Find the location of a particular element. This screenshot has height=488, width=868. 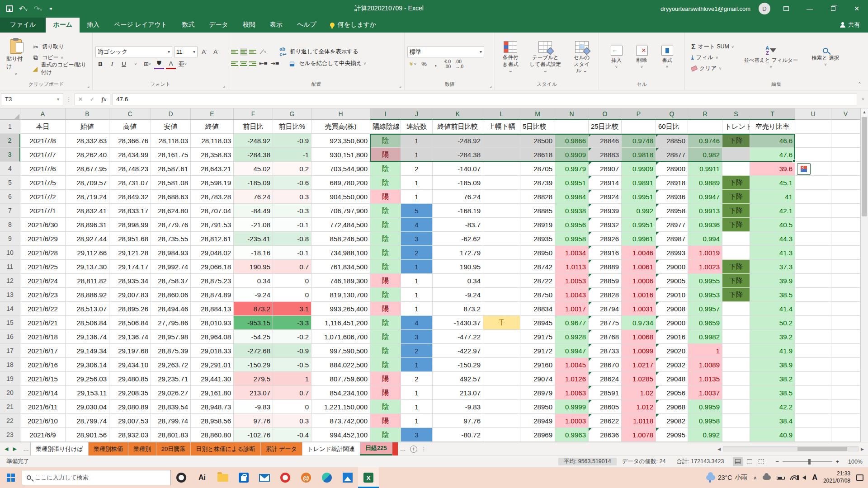

accounting-format-icon: ￥ ˅ is located at coordinates (412, 64).